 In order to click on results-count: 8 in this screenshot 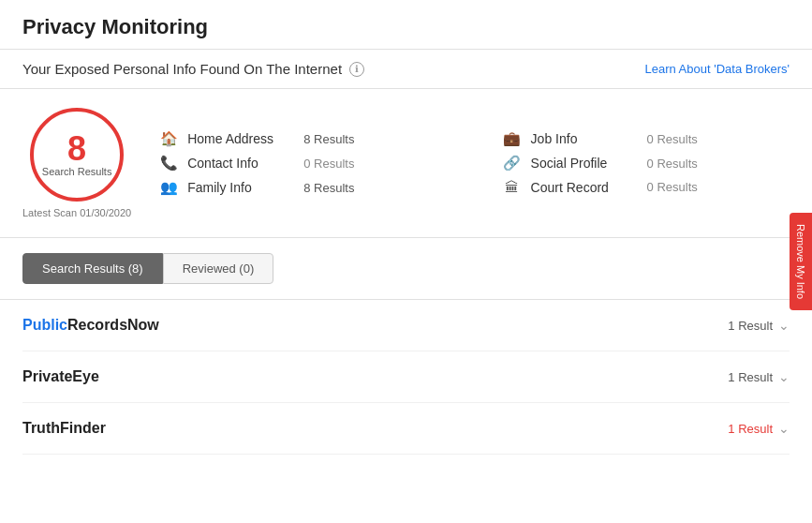, I will do `click(77, 149)`.